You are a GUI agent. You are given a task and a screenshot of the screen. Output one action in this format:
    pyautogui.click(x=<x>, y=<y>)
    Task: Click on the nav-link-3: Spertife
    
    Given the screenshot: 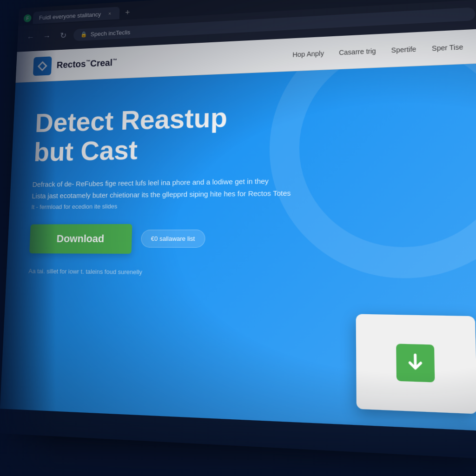 What is the action you would take?
    pyautogui.click(x=404, y=49)
    